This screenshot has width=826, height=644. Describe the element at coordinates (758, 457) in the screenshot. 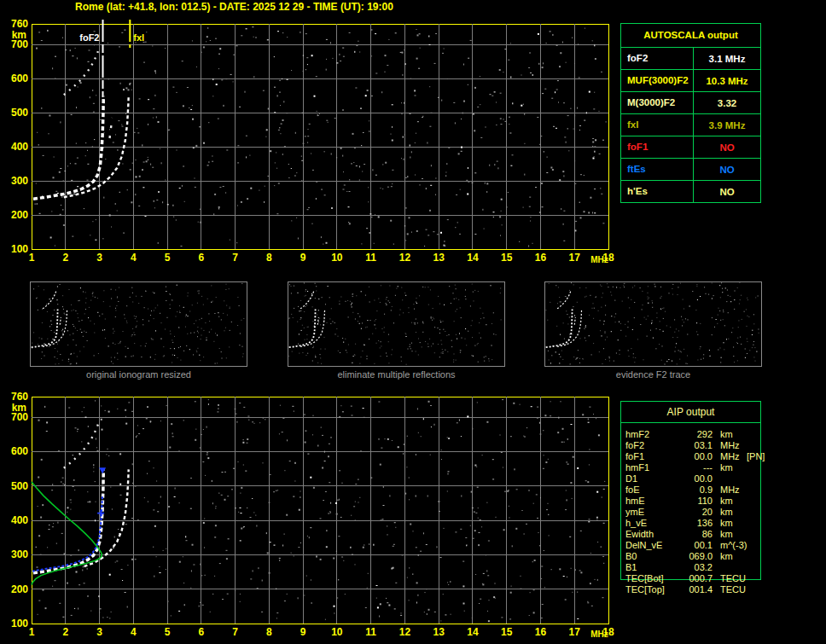

I see `aip-cell: [PN]` at that location.